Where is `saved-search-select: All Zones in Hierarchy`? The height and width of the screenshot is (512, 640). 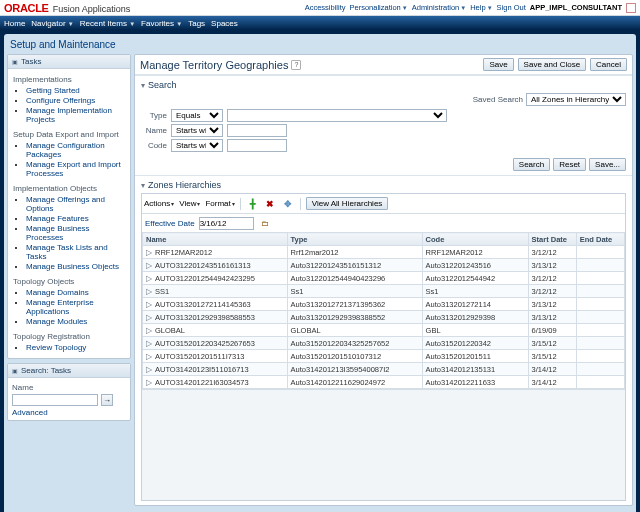
saved-search-select: All Zones in Hierarchy is located at coordinates (576, 100).